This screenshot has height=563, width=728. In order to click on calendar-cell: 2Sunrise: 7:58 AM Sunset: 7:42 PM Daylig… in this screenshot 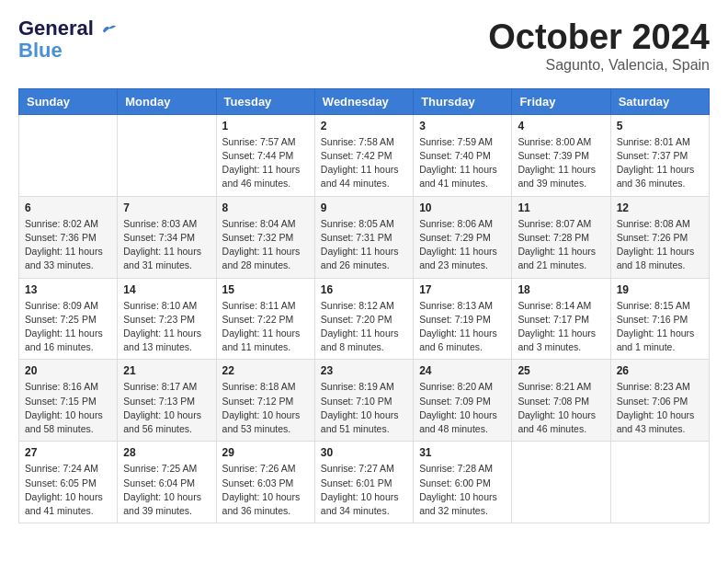, I will do `click(364, 155)`.